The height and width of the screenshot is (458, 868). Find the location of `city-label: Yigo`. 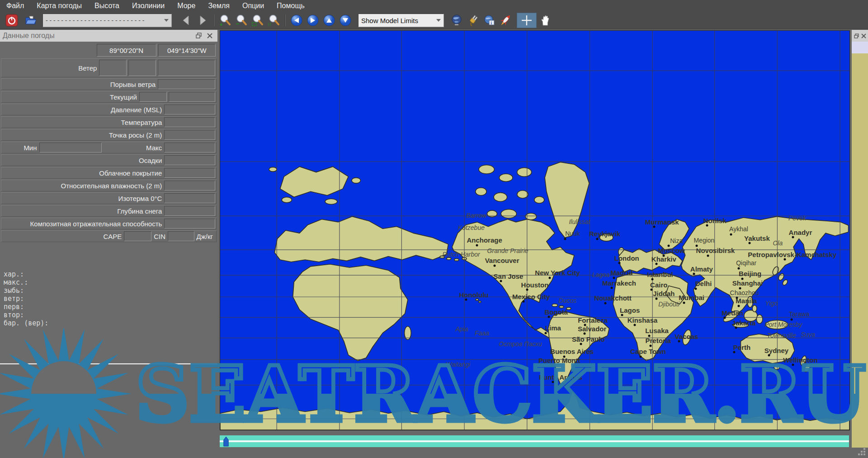

city-label: Yigo is located at coordinates (772, 303).